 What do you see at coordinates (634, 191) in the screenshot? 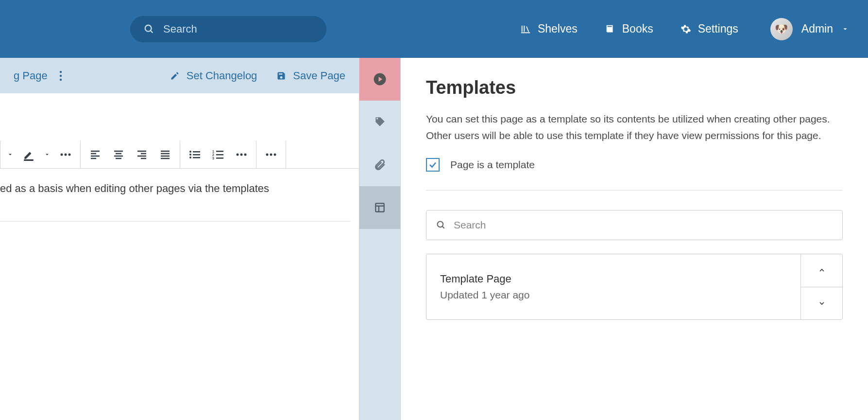
I see `panel-divider` at bounding box center [634, 191].